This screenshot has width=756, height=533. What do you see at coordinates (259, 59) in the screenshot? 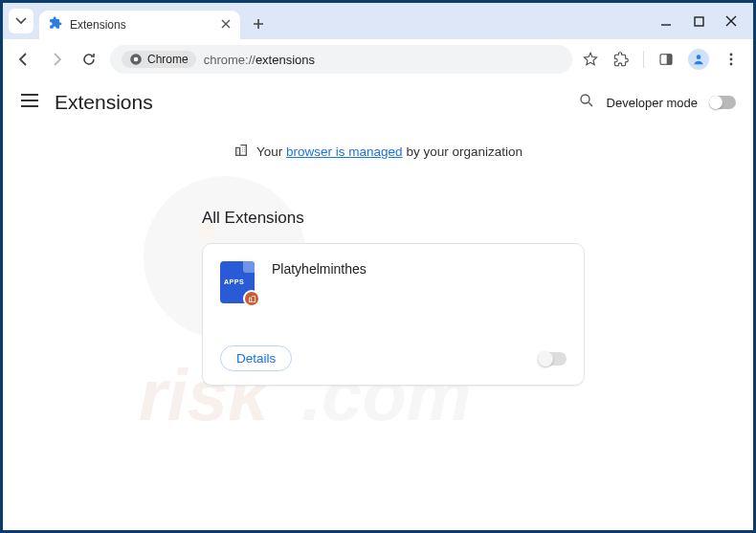
I see `url-text: chrome://extensions` at bounding box center [259, 59].